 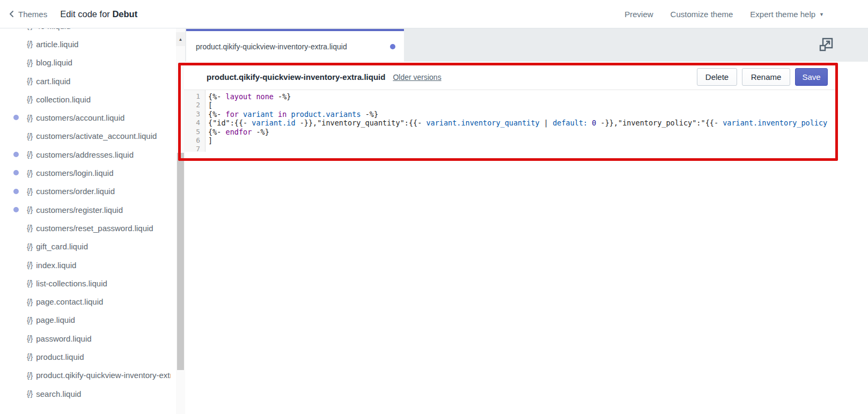 What do you see at coordinates (521, 105) in the screenshot?
I see `code-line: [` at bounding box center [521, 105].